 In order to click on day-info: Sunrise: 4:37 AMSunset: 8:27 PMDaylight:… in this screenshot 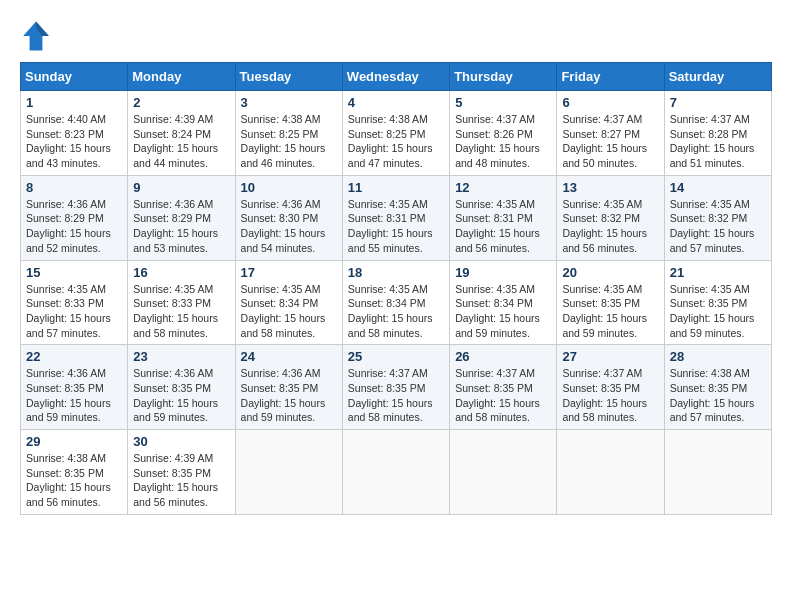, I will do `click(610, 142)`.